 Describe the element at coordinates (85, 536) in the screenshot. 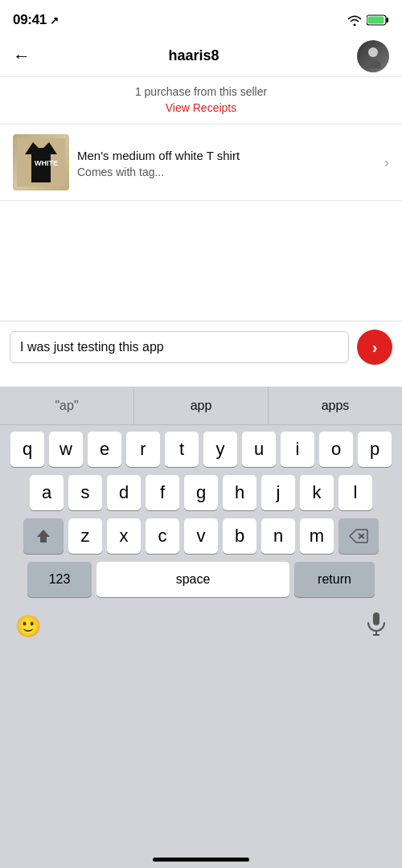

I see `key-z: z` at that location.